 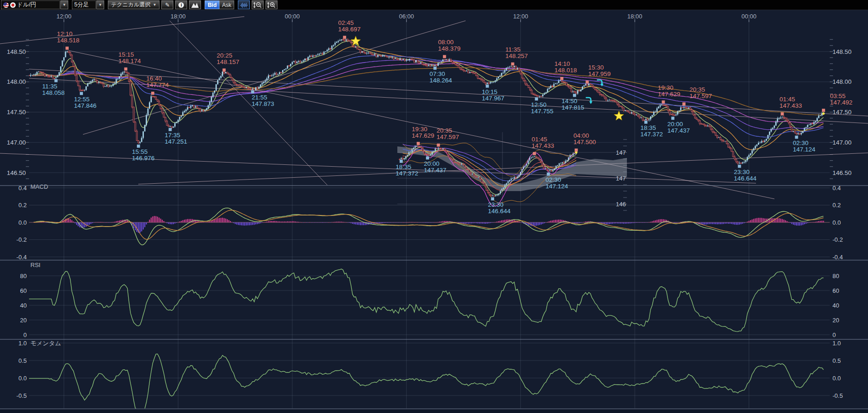 What do you see at coordinates (838, 396) in the screenshot?
I see `svg-text: -0.5` at bounding box center [838, 396].